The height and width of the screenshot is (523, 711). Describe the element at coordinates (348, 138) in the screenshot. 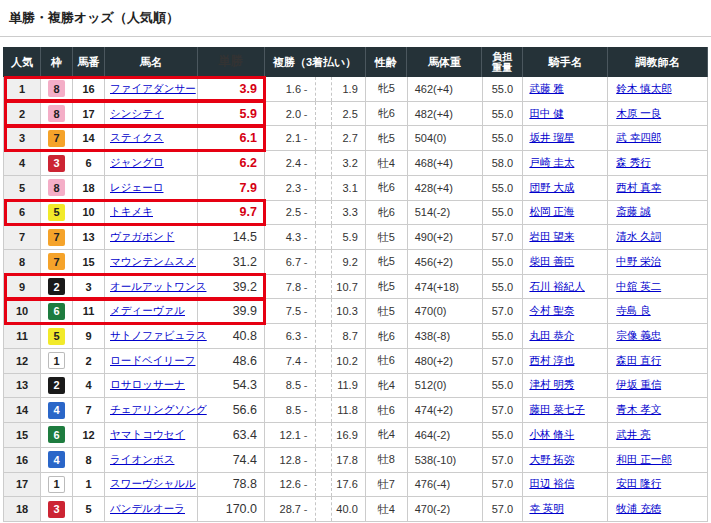

I see `place-odds-high: 2.7` at that location.